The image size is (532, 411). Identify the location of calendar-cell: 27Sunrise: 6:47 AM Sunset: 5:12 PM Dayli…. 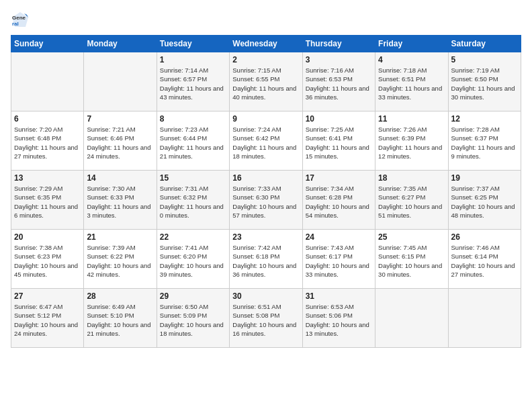
(48, 318).